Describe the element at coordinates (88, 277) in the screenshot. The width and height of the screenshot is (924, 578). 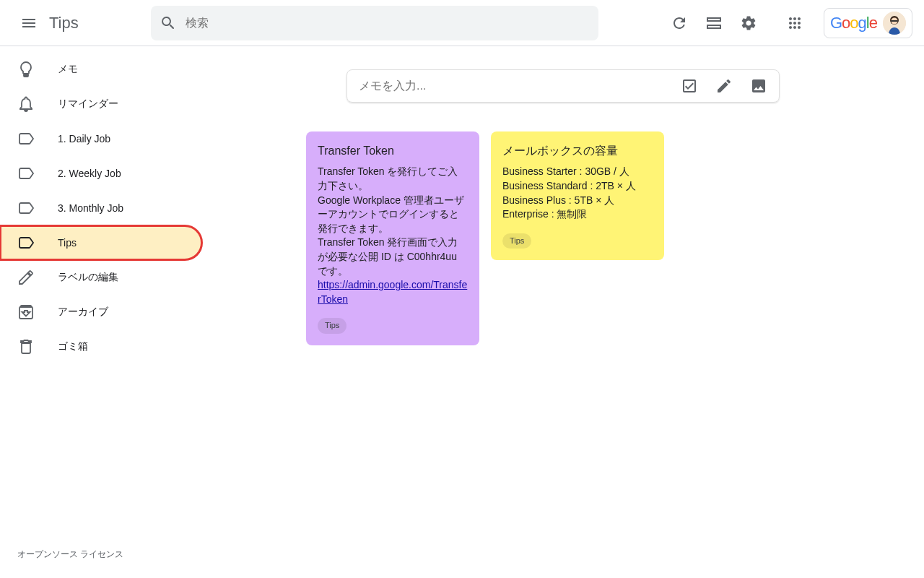
I see `sidebar-label: ラベルの編集` at that location.